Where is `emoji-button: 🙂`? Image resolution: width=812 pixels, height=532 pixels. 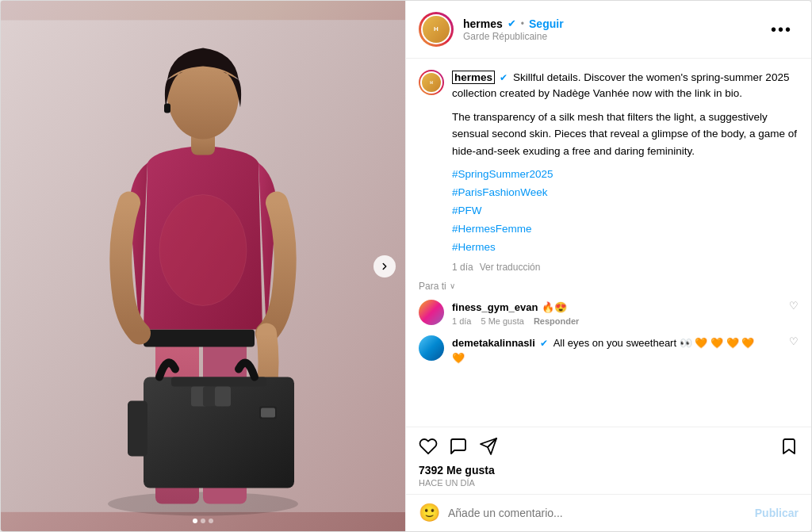 emoji-button: 🙂 is located at coordinates (430, 513).